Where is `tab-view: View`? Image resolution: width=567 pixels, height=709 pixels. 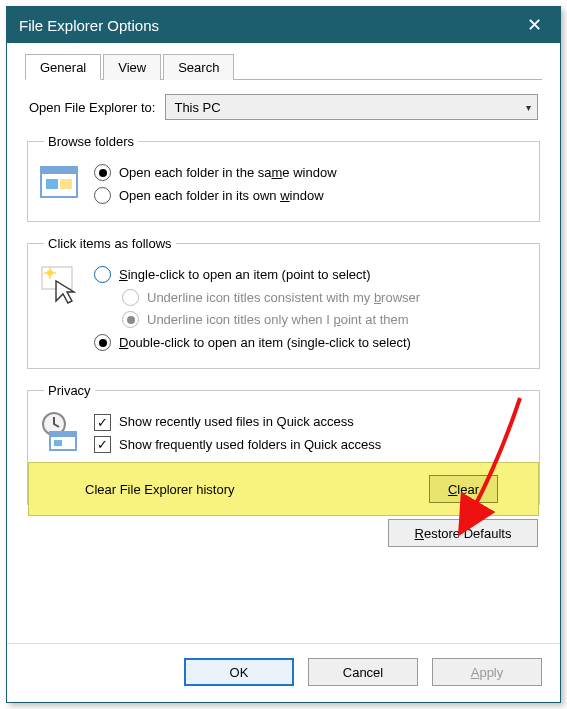 tab-view: View is located at coordinates (132, 67).